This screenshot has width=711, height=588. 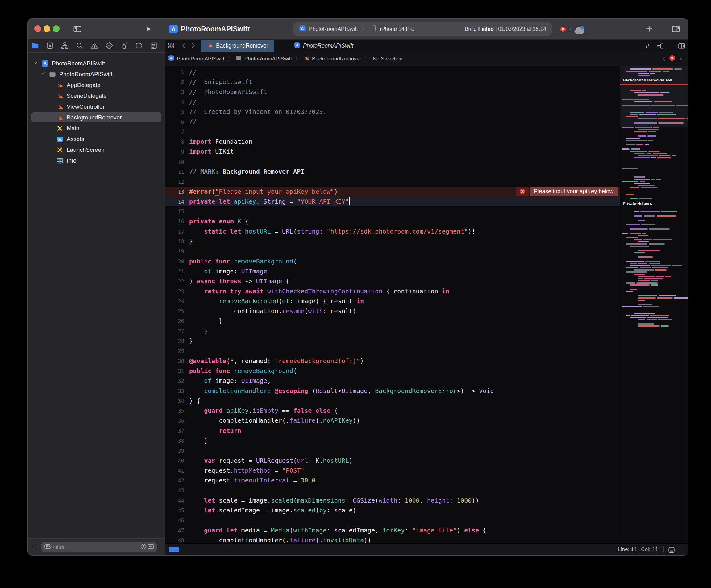 What do you see at coordinates (393, 311) in the screenshot?
I see `code-line-25: 25 continuation.resume(with: result)` at bounding box center [393, 311].